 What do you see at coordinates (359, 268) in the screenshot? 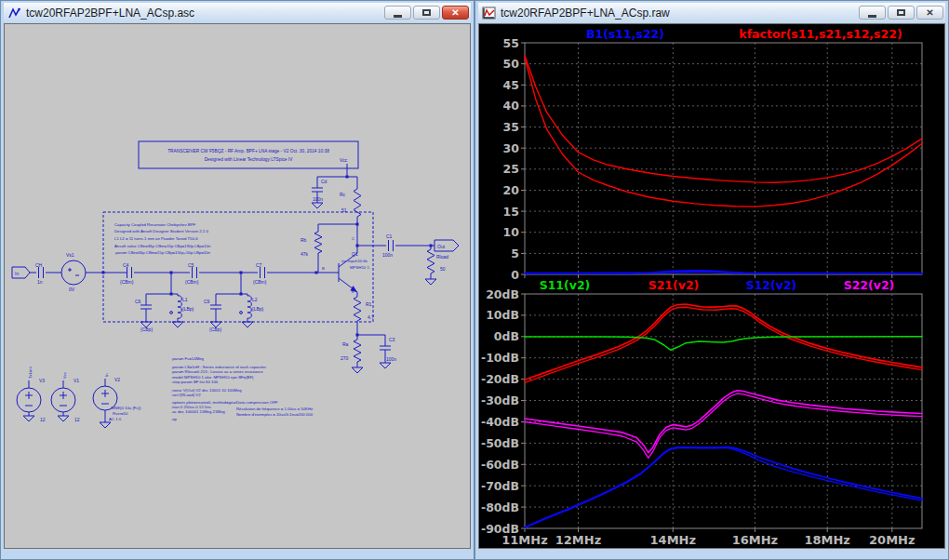
I see `q1-model: MPSH10 1` at bounding box center [359, 268].